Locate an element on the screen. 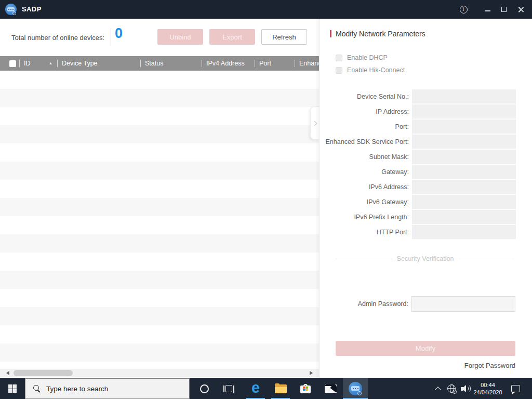 The height and width of the screenshot is (399, 532). subnet-mask-input is located at coordinates (464, 157).